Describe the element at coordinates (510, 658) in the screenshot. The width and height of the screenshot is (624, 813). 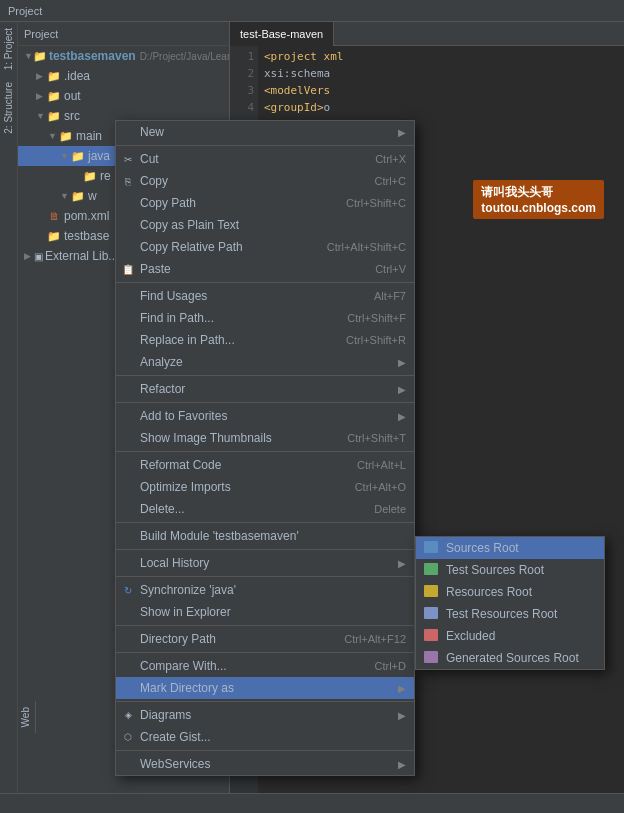
I see `submenu-item-generated: Generated Sources Root` at that location.